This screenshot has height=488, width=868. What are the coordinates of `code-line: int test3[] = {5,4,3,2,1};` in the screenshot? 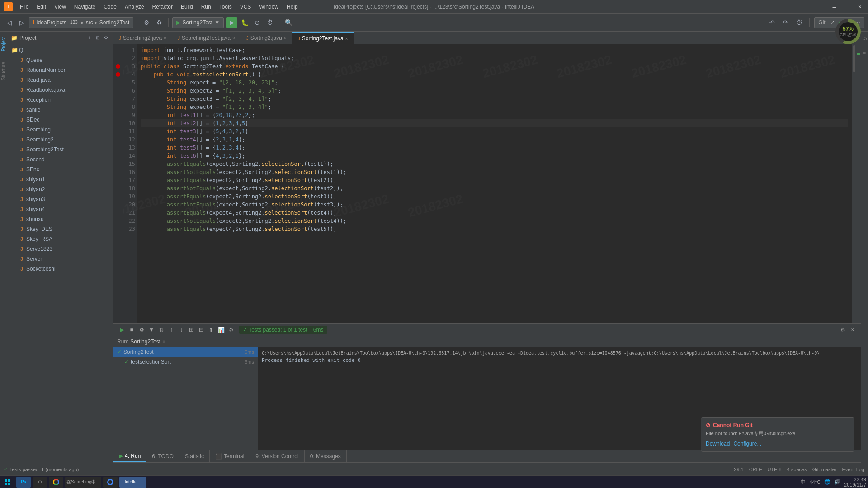 It's located at (495, 131).